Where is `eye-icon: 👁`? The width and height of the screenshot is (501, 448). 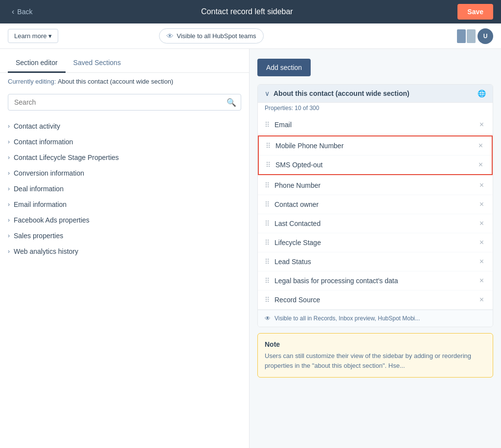
eye-icon: 👁 is located at coordinates (170, 36).